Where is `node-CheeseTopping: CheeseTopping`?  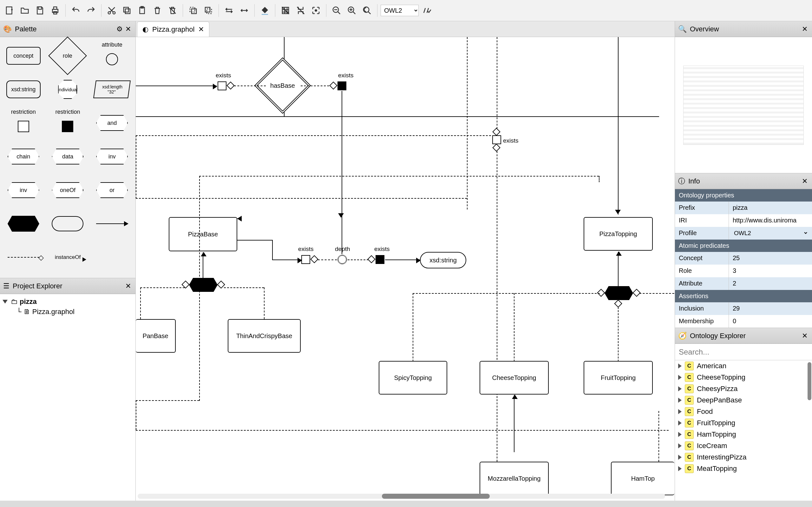 node-CheeseTopping: CheeseTopping is located at coordinates (514, 378).